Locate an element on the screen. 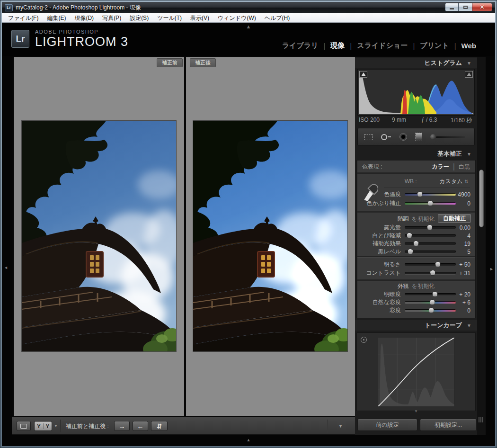 The width and height of the screenshot is (497, 448). targeted-adjustment-icon is located at coordinates (364, 340).